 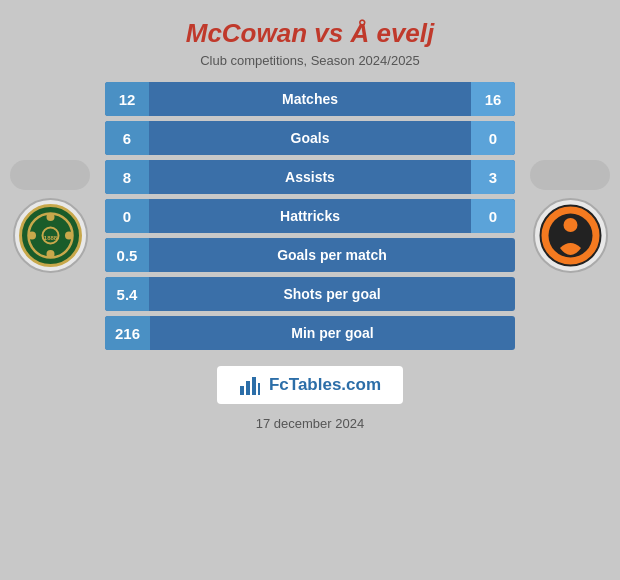 What do you see at coordinates (310, 333) in the screenshot?
I see `stat-row-min-per-goal: 216 Min per goal` at bounding box center [310, 333].